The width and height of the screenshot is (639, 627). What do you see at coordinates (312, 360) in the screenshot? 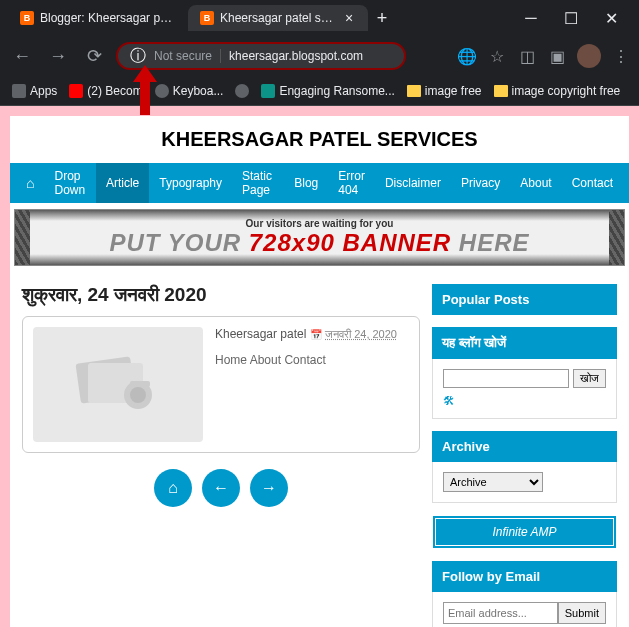
I see `post-excerpt: Home About Contact` at bounding box center [312, 360].